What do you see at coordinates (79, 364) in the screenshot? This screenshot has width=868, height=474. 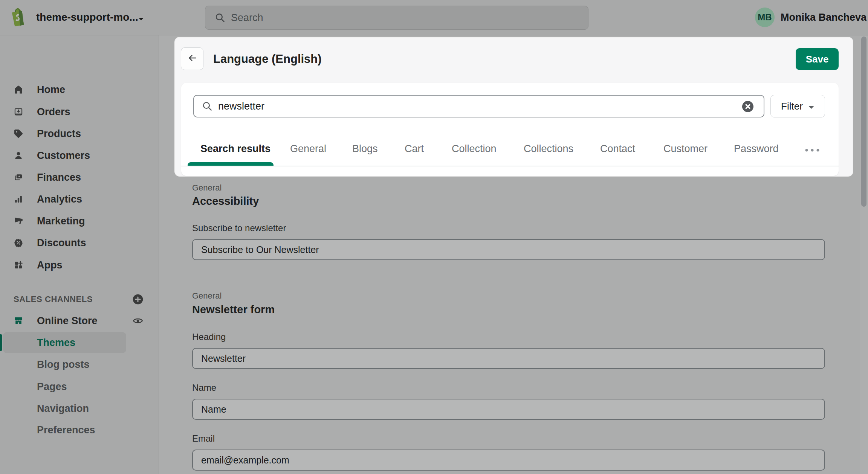 I see `sidebar-item-blog-posts: Blog posts` at bounding box center [79, 364].